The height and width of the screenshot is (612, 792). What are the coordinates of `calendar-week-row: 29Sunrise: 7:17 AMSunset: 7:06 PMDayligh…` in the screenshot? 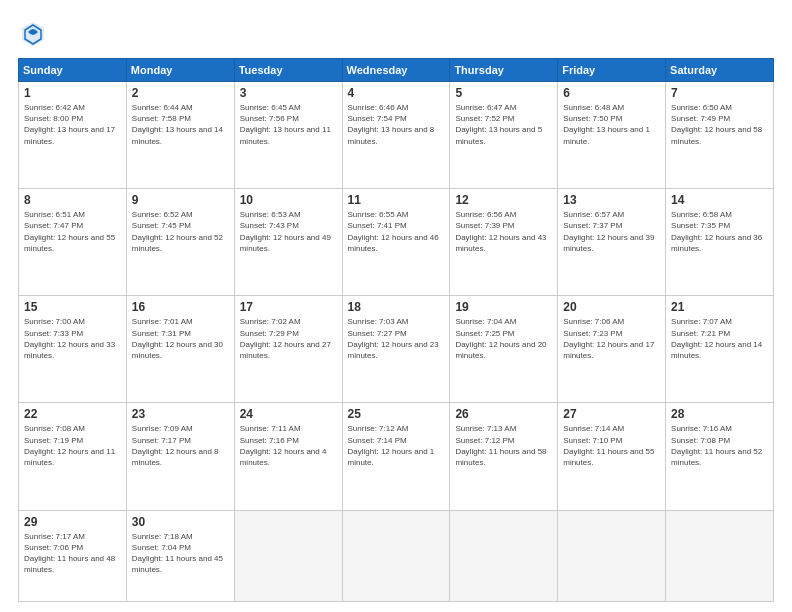 It's located at (396, 556).